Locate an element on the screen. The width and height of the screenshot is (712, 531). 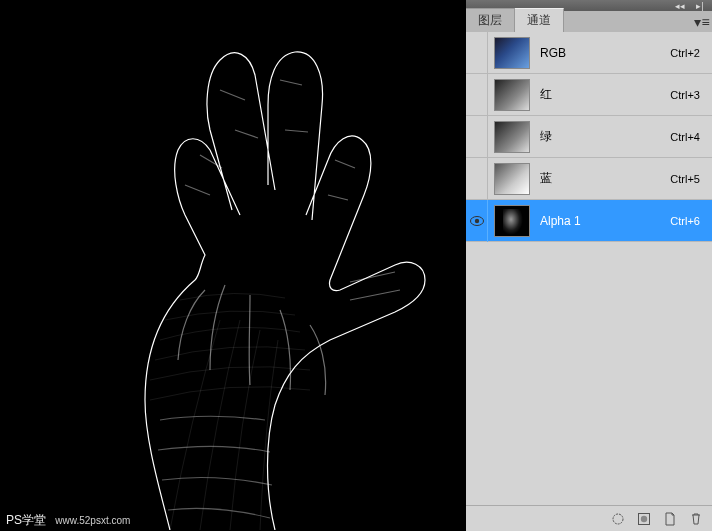
channel-shortcut: Ctrl+4 is located at coordinates (685, 137).